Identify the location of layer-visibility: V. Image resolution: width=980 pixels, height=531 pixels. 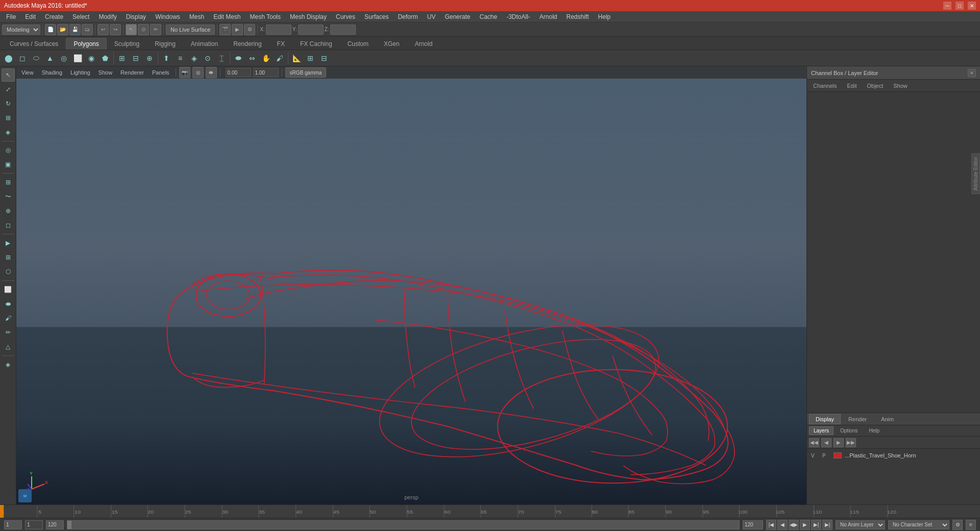
(815, 455).